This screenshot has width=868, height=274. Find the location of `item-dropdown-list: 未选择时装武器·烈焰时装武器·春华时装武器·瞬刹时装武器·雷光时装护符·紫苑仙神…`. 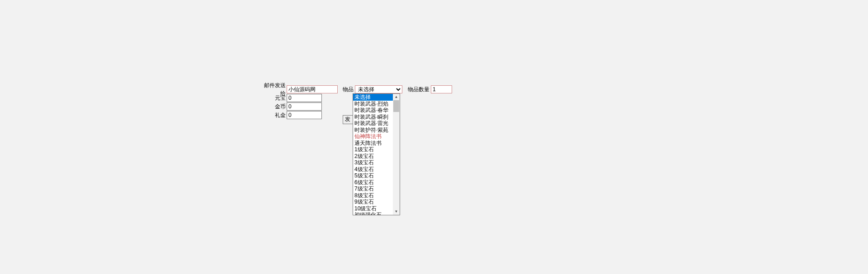

item-dropdown-list: 未选择时装武器·烈焰时装武器·春华时装武器·瞬刹时装武器·雷光时装护符·紫苑仙神… is located at coordinates (373, 154).